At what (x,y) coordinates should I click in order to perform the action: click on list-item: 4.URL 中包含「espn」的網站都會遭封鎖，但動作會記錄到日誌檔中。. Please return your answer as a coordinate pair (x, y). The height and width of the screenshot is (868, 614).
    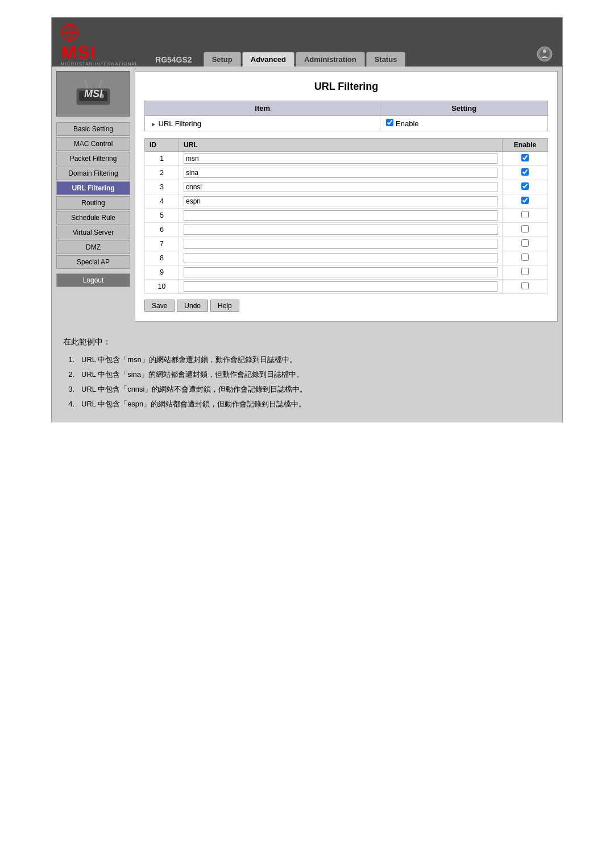
    Looking at the image, I should click on (307, 404).